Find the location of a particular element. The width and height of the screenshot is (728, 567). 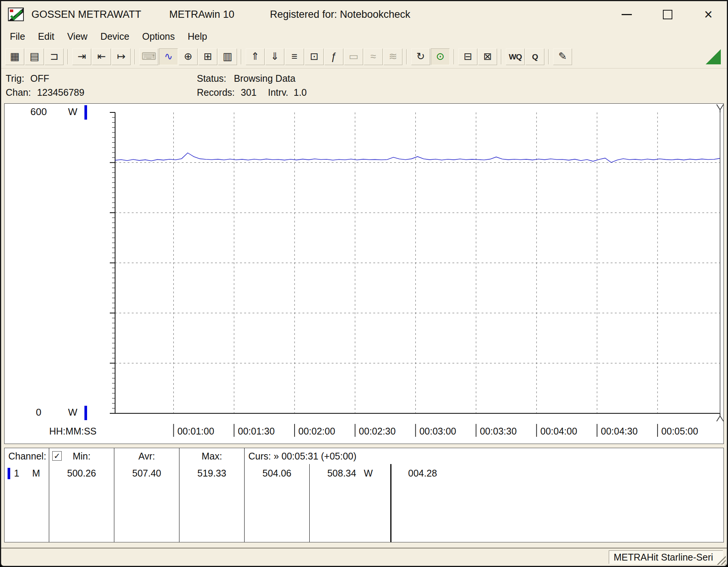

header-avr: Avr: is located at coordinates (147, 456).